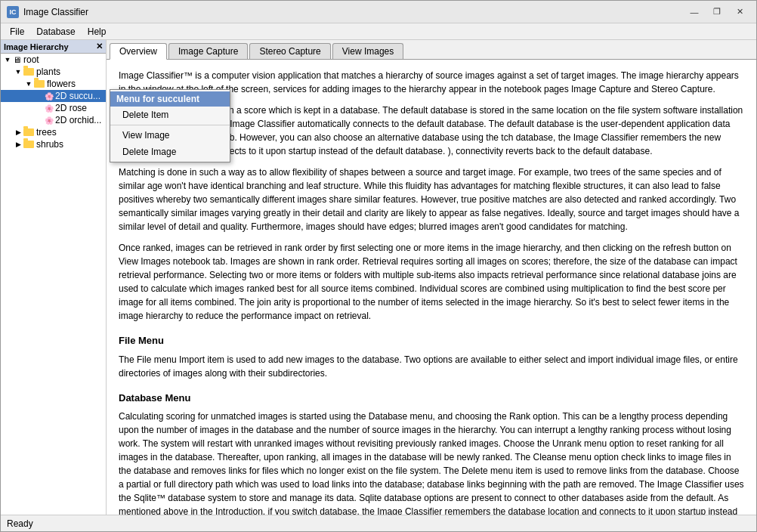  I want to click on content-para2: Matching is done in such a way as to all…, so click(431, 200).